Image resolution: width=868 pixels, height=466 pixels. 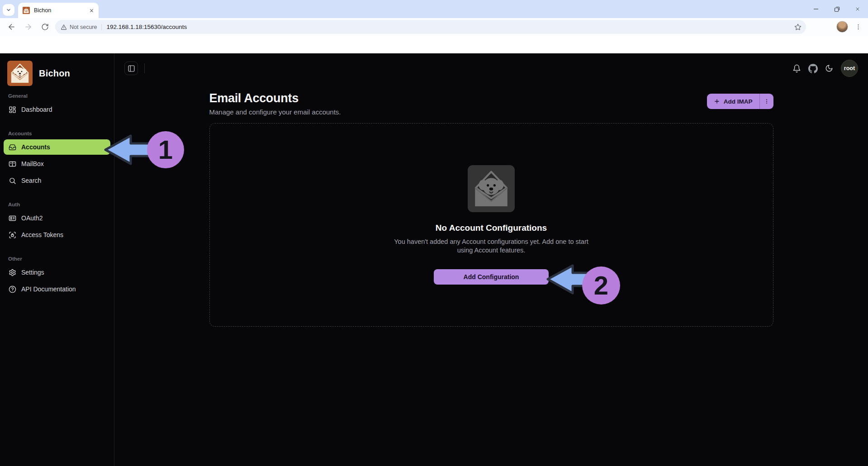 I want to click on add-imap-button: Add IMAP, so click(x=733, y=101).